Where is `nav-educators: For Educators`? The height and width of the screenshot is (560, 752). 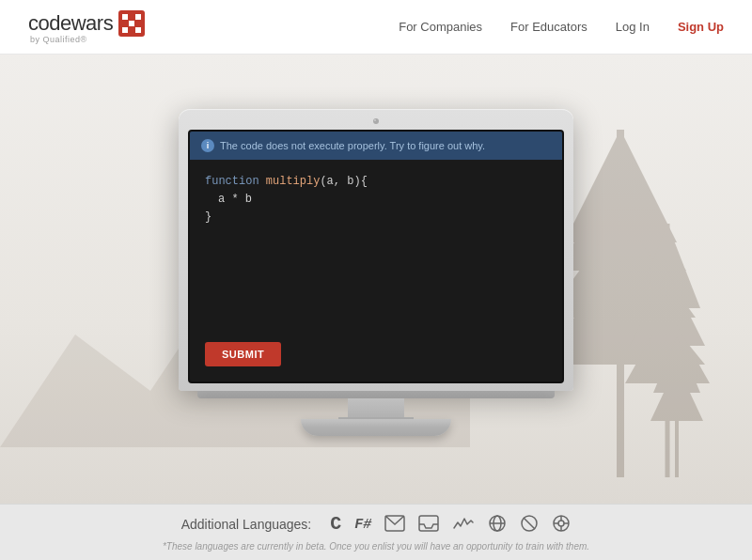 nav-educators: For Educators is located at coordinates (549, 26).